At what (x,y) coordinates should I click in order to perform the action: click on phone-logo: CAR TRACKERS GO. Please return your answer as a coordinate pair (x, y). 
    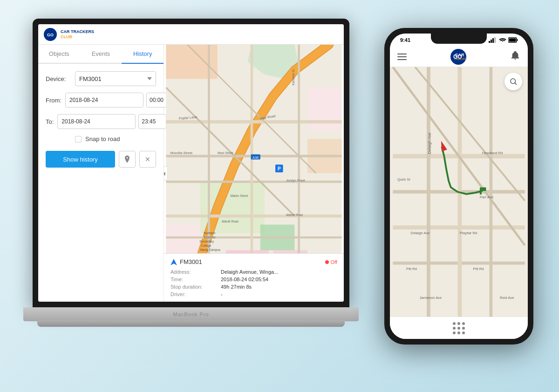
    Looking at the image, I should click on (458, 57).